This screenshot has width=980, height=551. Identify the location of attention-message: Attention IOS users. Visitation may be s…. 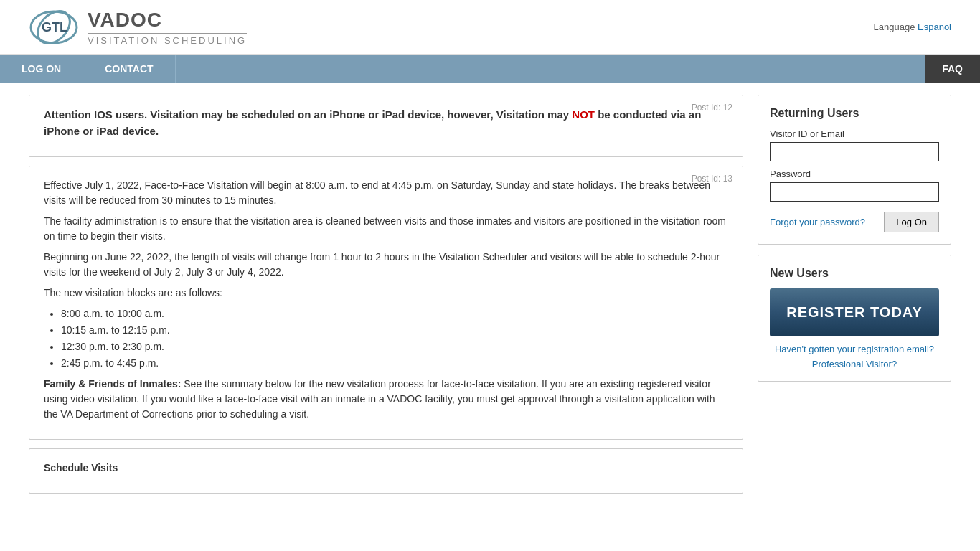
(386, 123).